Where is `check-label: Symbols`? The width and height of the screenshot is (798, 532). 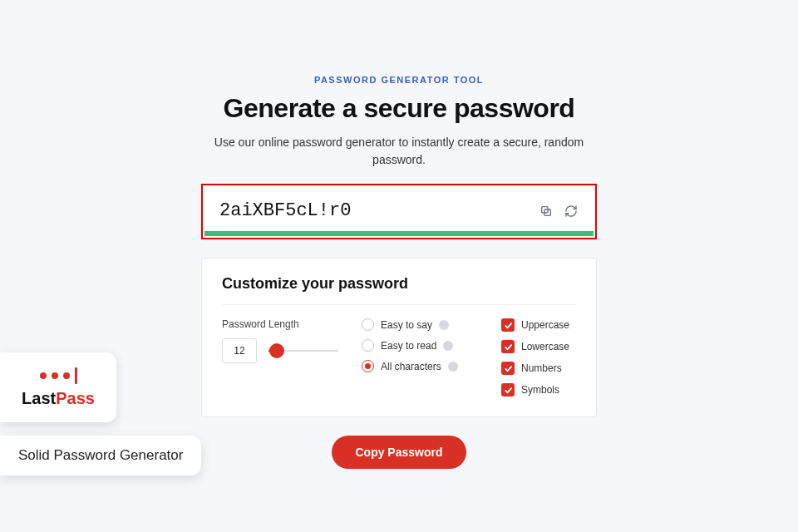 check-label: Symbols is located at coordinates (540, 390).